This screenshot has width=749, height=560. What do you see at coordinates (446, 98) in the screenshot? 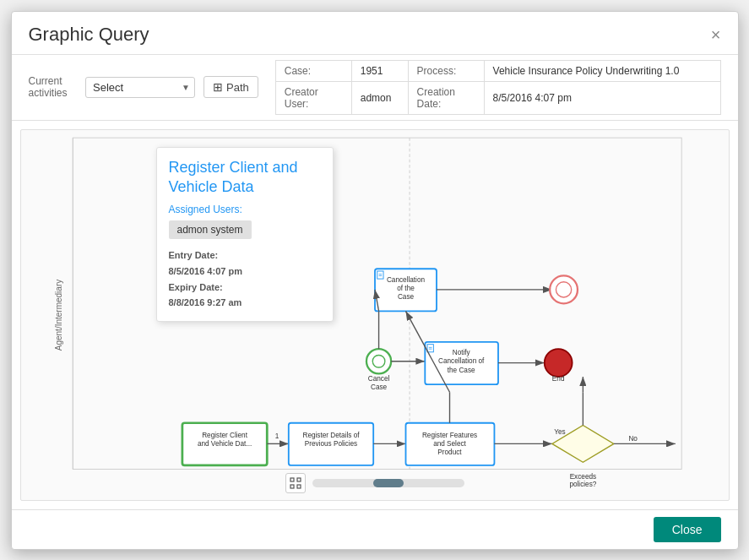
I see `creation-date-label: Creation Date:` at bounding box center [446, 98].